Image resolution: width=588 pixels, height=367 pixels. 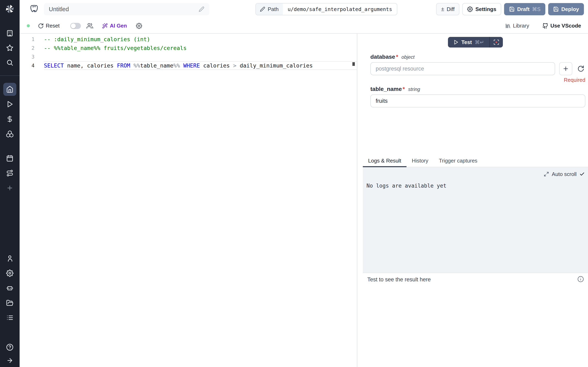 I want to click on check-icon, so click(x=582, y=174).